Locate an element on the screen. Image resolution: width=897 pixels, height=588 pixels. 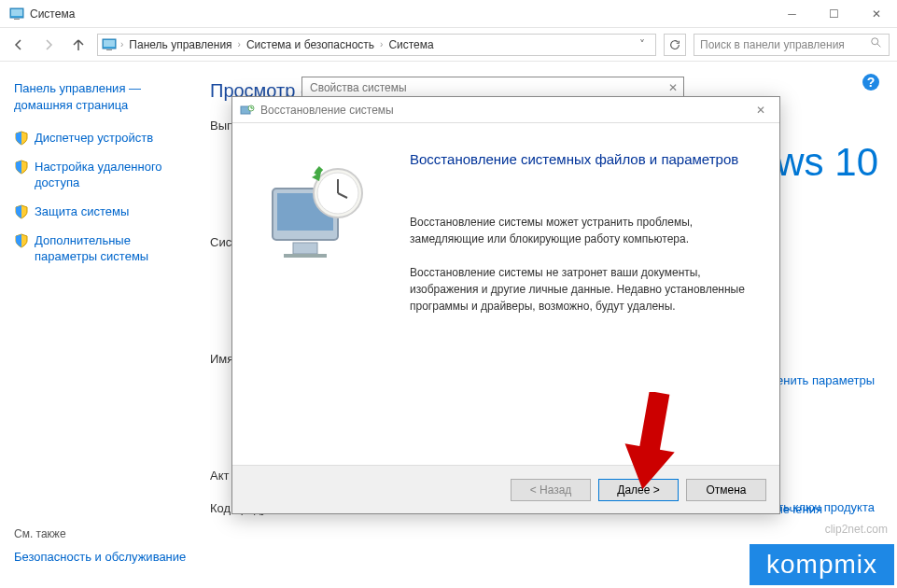
back-button is located at coordinates (19, 45).